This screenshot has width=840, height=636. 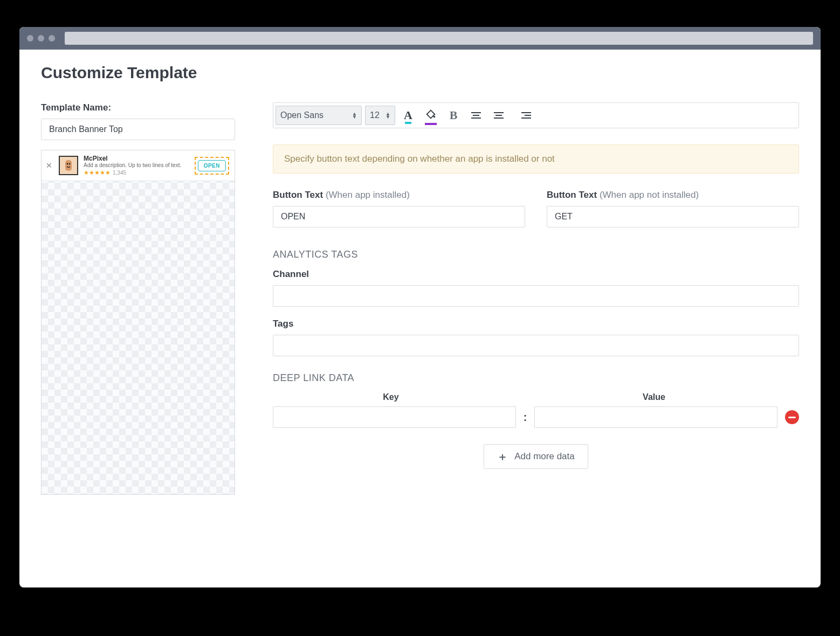 I want to click on deeplink-heading: DEEP LINK DATA, so click(x=536, y=378).